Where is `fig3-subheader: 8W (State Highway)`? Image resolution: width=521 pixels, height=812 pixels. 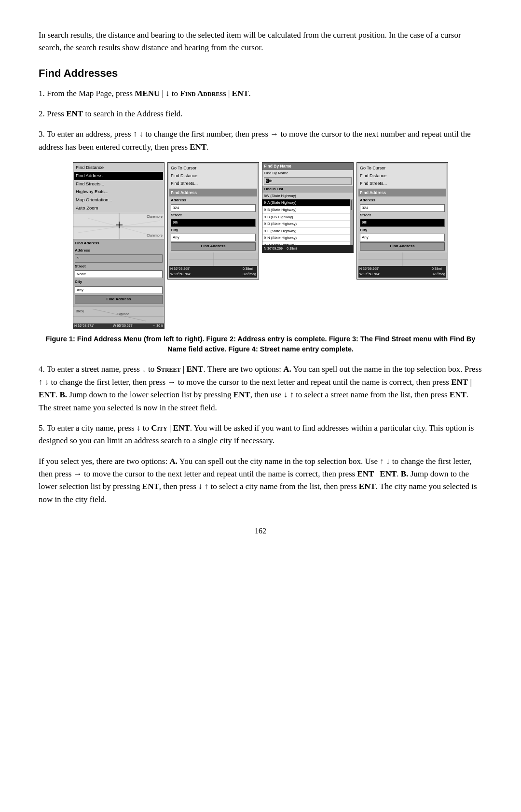
fig3-subheader: 8W (State Highway) is located at coordinates (308, 196).